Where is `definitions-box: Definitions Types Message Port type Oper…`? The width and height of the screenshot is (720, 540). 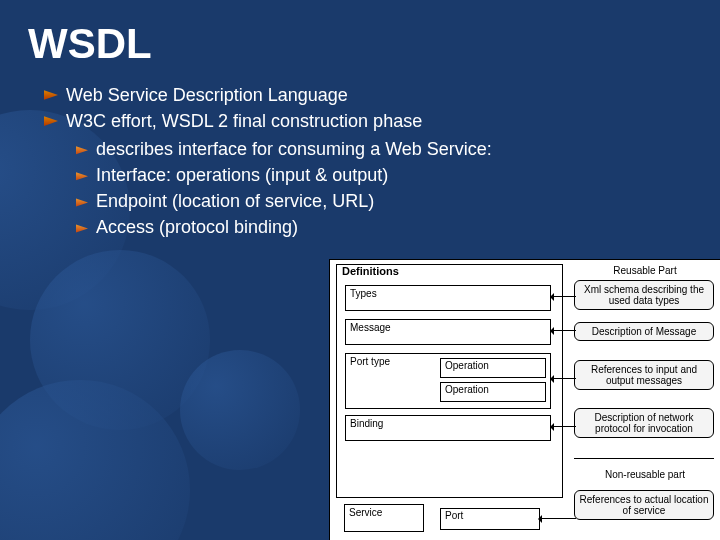 definitions-box: Definitions Types Message Port type Oper… is located at coordinates (450, 381).